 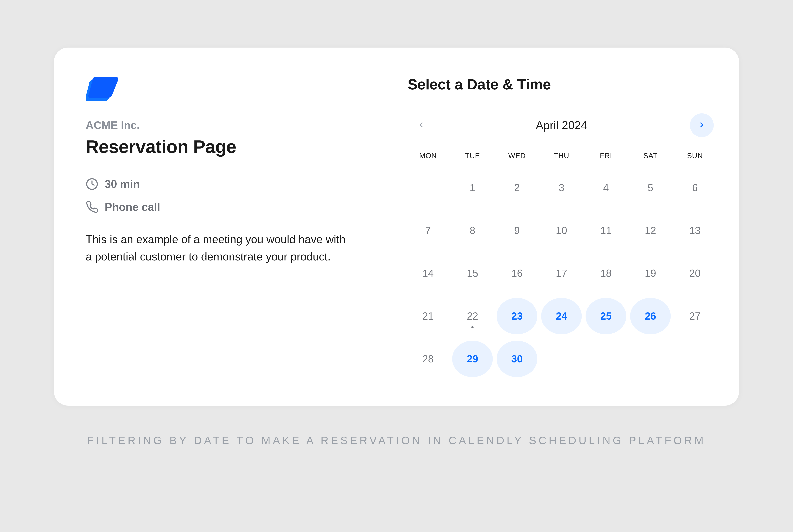 What do you see at coordinates (428, 231) in the screenshot?
I see `day-7: 7` at bounding box center [428, 231].